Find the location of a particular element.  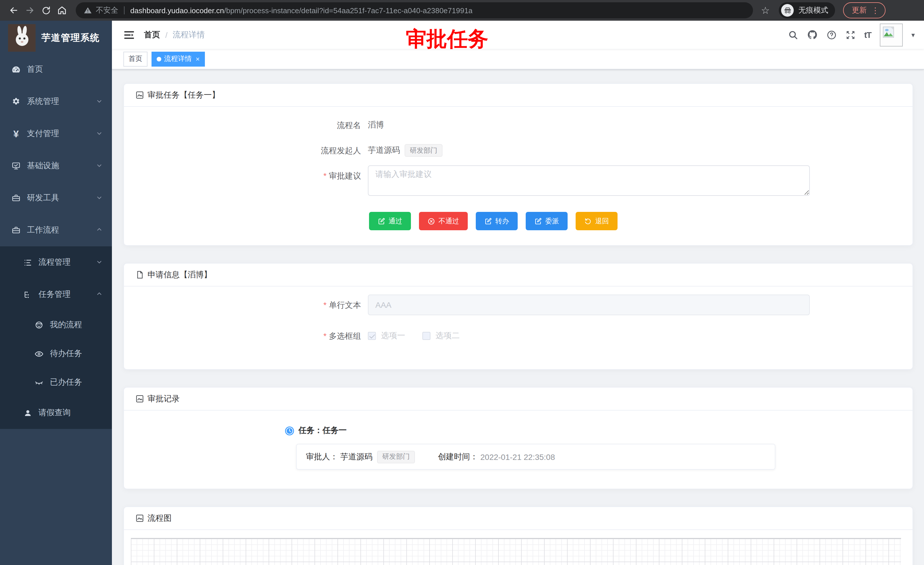

checkbox-option-1: 选项一 is located at coordinates (386, 336).